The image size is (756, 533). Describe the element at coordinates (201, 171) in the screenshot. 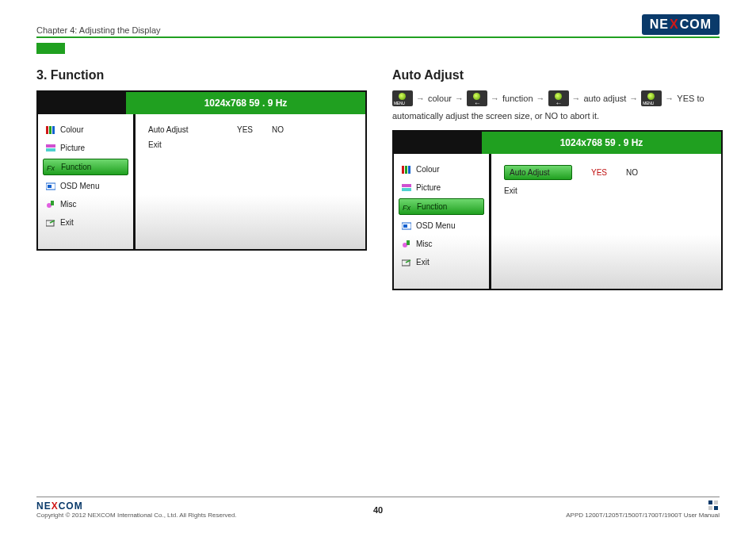

I see `osd-panel-function: 1024x768 59 . 9 Hz Colour Picture` at that location.